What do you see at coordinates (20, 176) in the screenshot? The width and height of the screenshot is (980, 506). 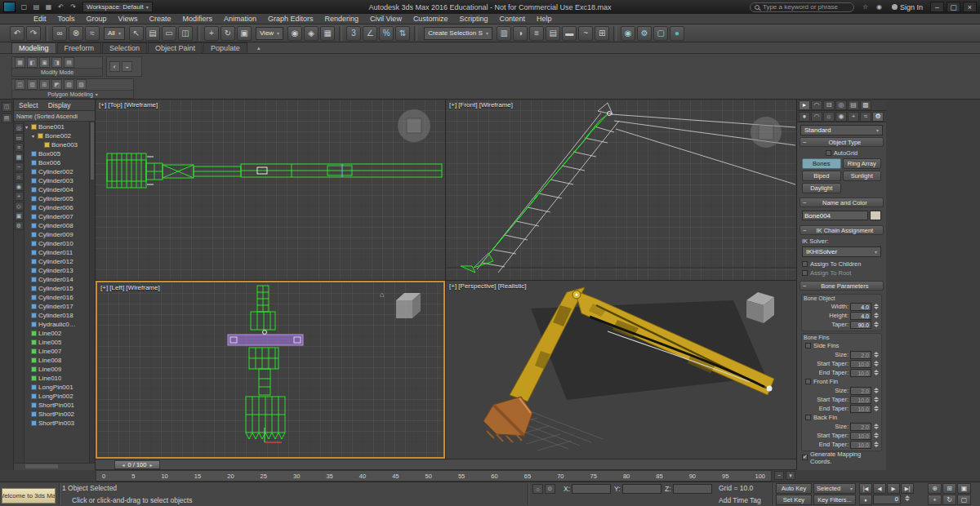 I see `filter-lights-icon: ☼` at bounding box center [20, 176].